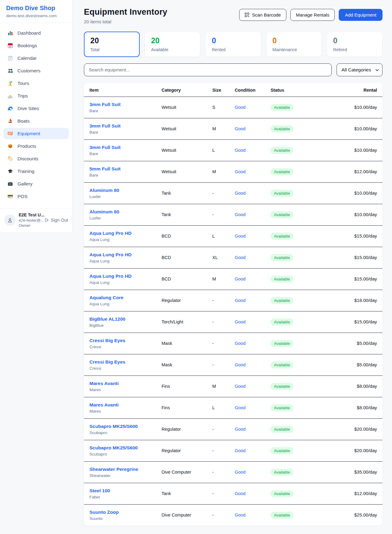 Image resolution: width=392 pixels, height=534 pixels. I want to click on item-category: BCD, so click(187, 236).